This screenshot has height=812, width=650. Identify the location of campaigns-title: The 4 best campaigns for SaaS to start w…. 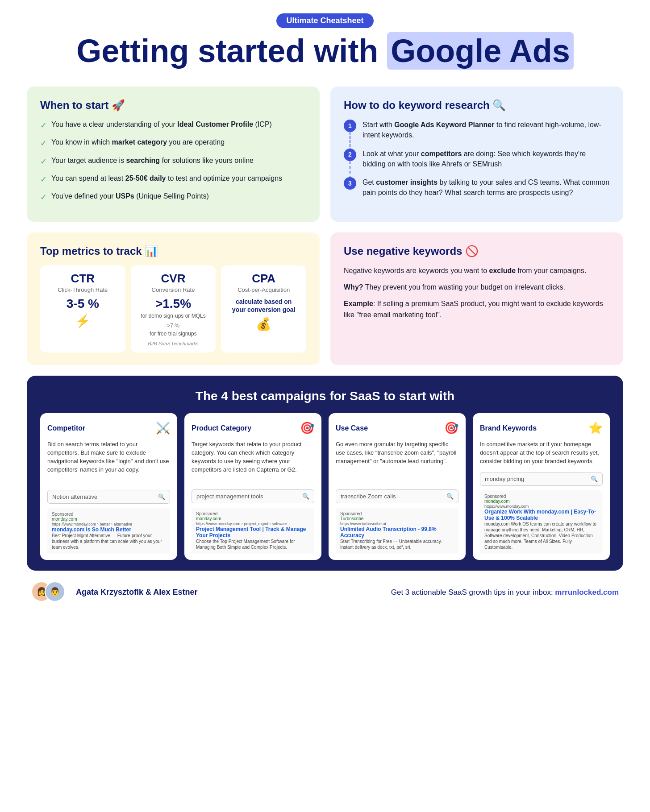
(325, 396).